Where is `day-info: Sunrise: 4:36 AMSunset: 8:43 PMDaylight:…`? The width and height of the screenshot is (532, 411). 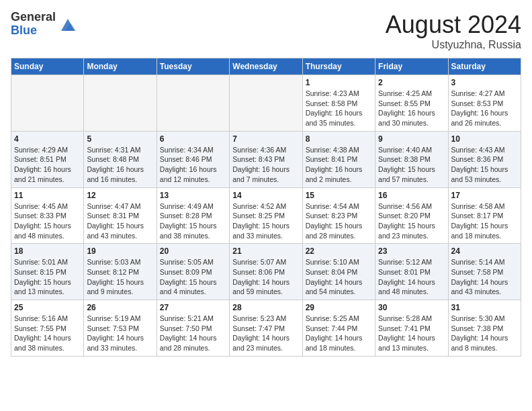
day-info: Sunrise: 4:36 AMSunset: 8:43 PMDaylight:… is located at coordinates (266, 165).